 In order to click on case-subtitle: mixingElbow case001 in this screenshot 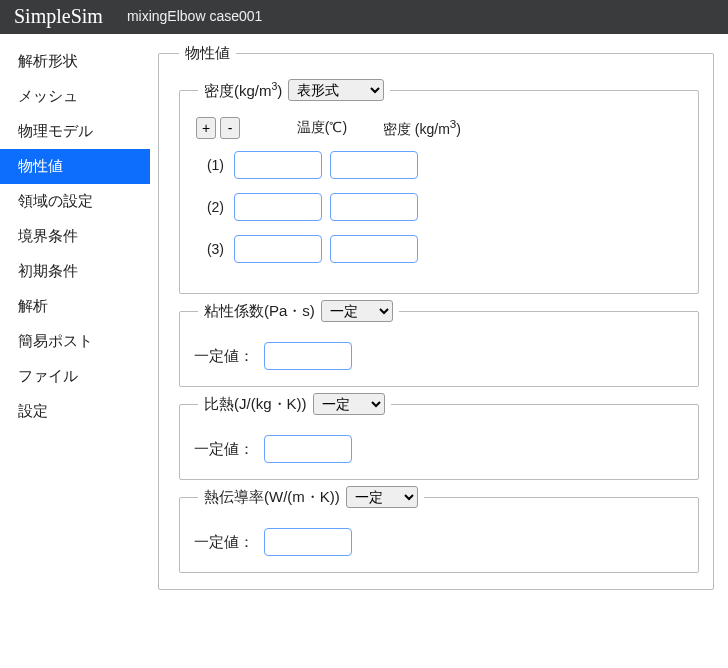, I will do `click(194, 16)`.